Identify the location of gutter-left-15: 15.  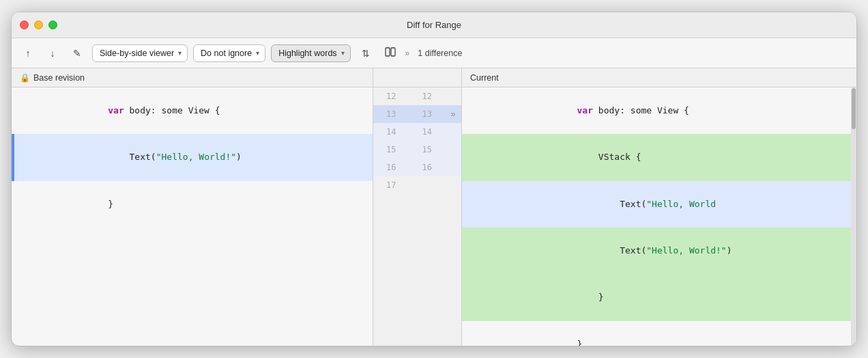
(392, 150).